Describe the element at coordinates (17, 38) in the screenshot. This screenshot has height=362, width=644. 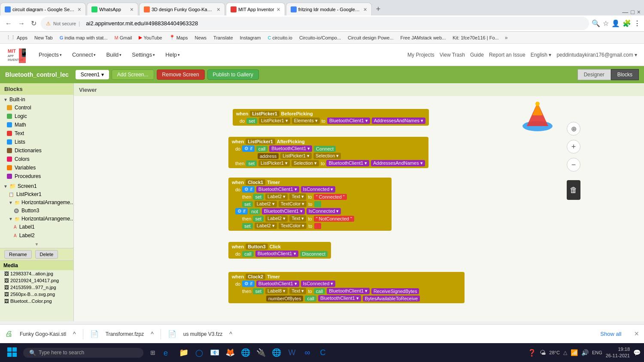
I see `bookmark-apps: ⋮⋮ Apps` at that location.